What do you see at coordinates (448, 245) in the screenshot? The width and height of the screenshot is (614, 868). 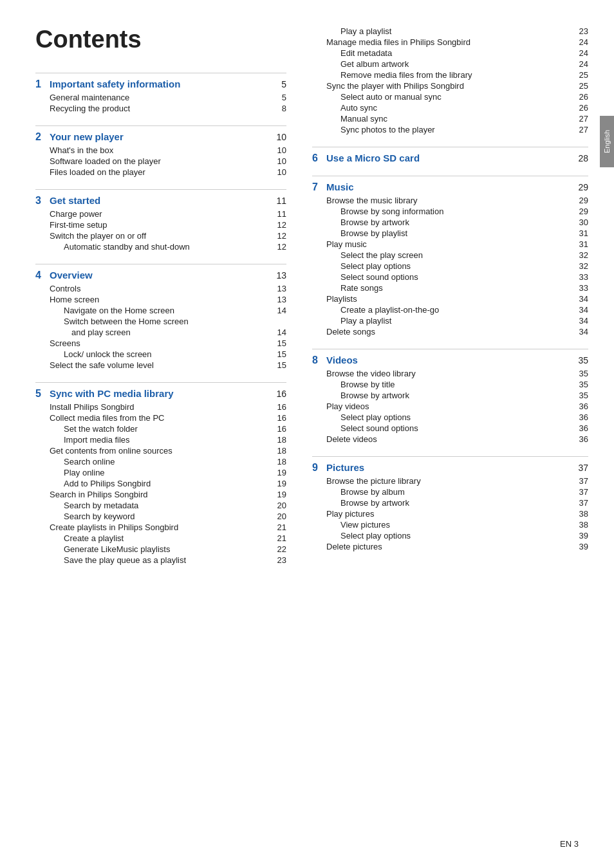 I see `entry-label: Play music` at bounding box center [448, 245].